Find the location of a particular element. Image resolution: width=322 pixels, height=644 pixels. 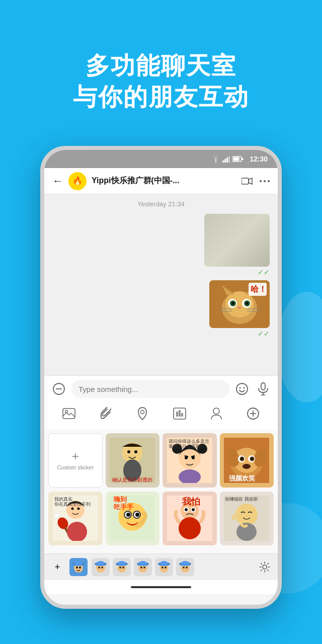

sticker-grid-row2: 我的真实 你在真实里找不到 is located at coordinates (161, 519).